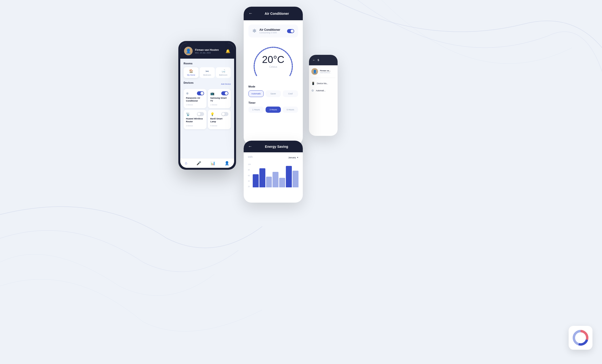 The image size is (602, 364). I want to click on tab-my-home: 🏠 My Home, so click(191, 73).